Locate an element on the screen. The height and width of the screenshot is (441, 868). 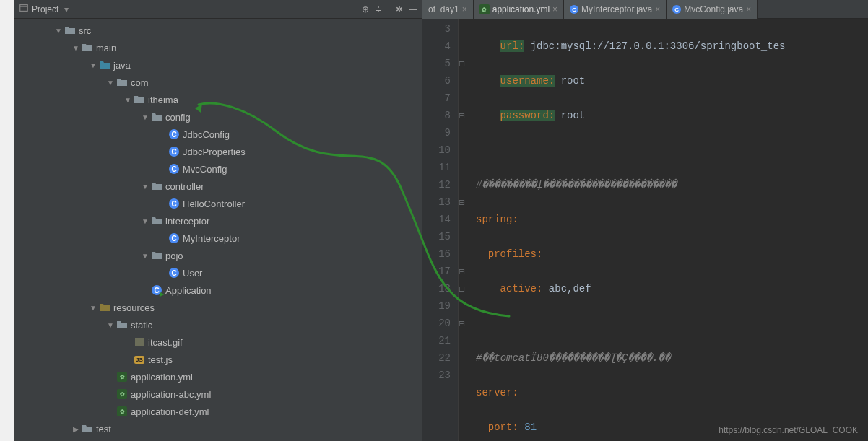
dropdown-arrow-icon: ▾ is located at coordinates (66, 9).